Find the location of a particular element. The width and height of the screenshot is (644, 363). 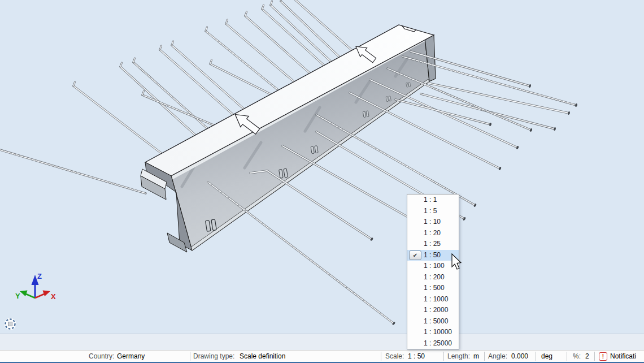

menu-item-1-1: 1 is located at coordinates (433, 200).